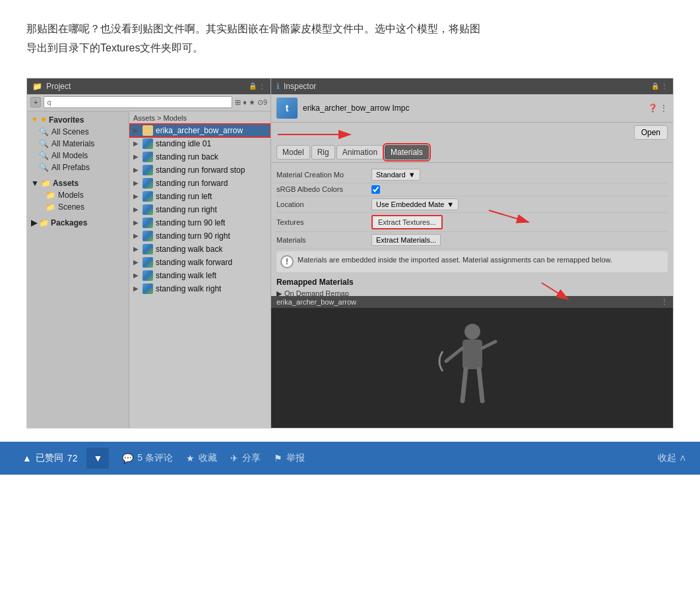 The height and width of the screenshot is (594, 700). What do you see at coordinates (406, 152) in the screenshot?
I see `tab-materials: Materials` at bounding box center [406, 152].